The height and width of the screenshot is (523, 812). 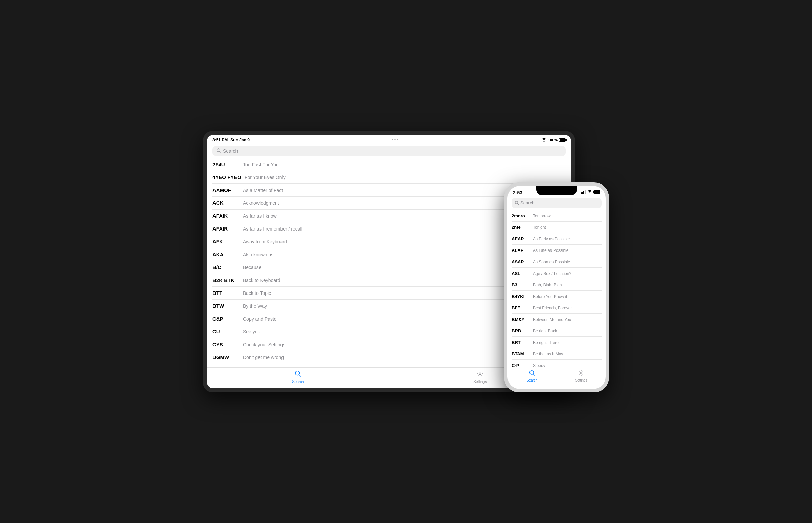 I want to click on iphone-battery-icon, so click(x=597, y=192).